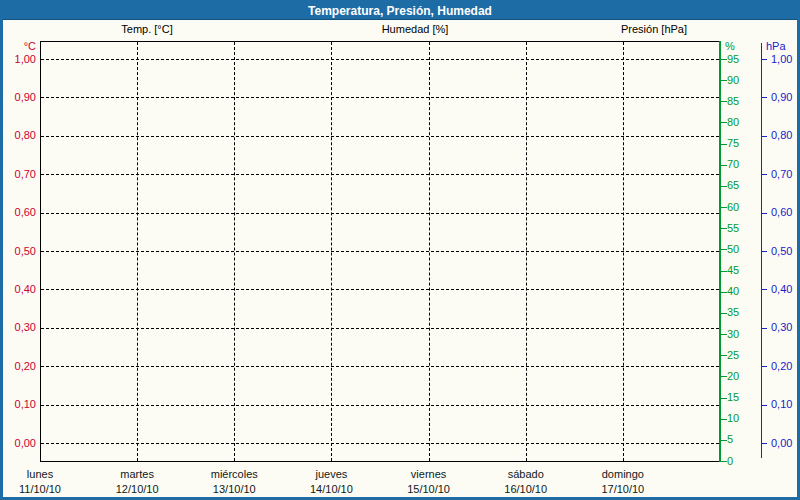  Describe the element at coordinates (331, 474) in the screenshot. I see `day-label: jueves` at that location.